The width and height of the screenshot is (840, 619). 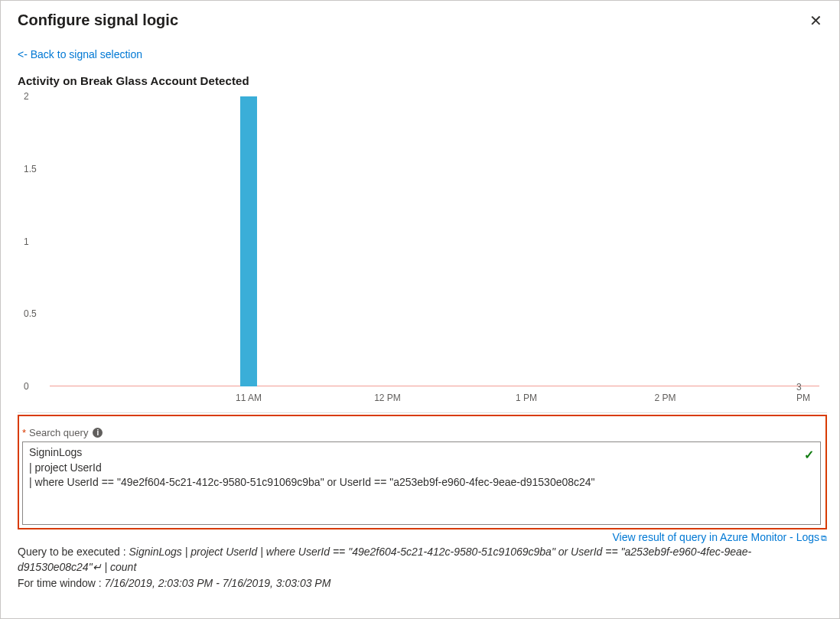 I want to click on executed-prefix: Query to be executed :, so click(x=73, y=552).